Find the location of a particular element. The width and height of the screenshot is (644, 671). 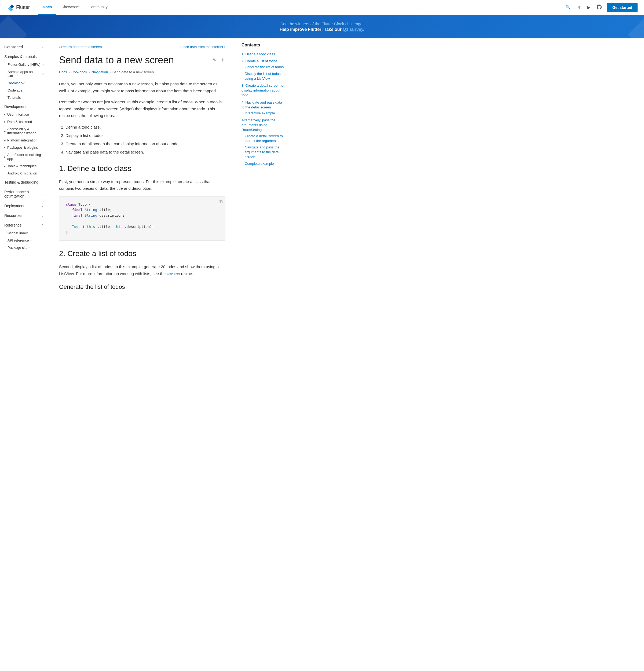

sidebar-item-sample-apps: Sample apps on GitHub ↗ is located at coordinates (24, 74).